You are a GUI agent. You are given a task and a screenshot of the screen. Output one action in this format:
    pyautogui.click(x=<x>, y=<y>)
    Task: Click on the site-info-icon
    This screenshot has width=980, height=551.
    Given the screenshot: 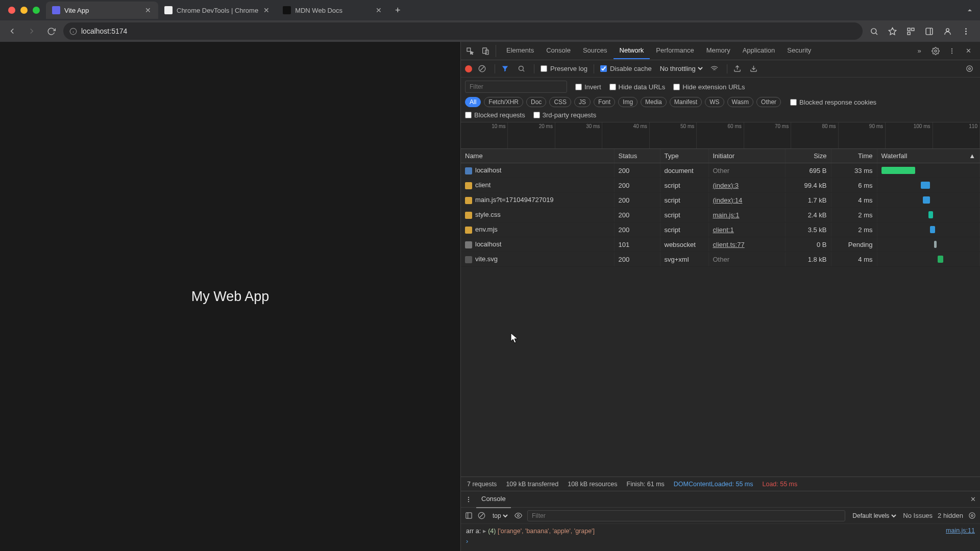 What is the action you would take?
    pyautogui.click(x=74, y=32)
    